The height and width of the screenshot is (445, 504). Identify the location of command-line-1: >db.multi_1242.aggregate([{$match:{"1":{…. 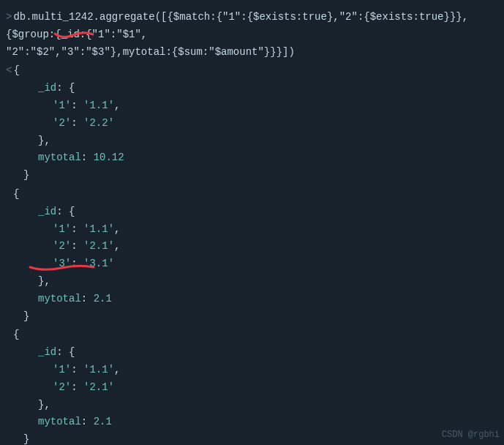
(252, 26).